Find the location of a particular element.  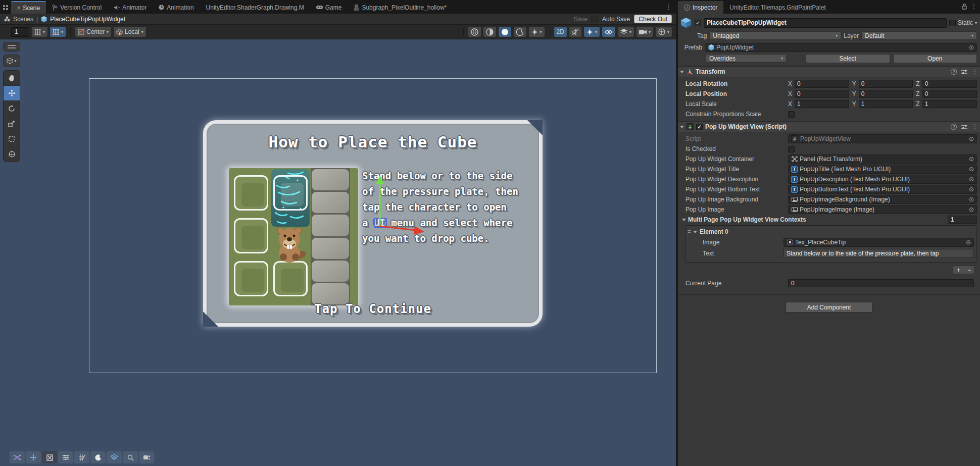

tab-gridpaint: UnityEditor.Tilemaps.GridPaintPalet is located at coordinates (777, 7).